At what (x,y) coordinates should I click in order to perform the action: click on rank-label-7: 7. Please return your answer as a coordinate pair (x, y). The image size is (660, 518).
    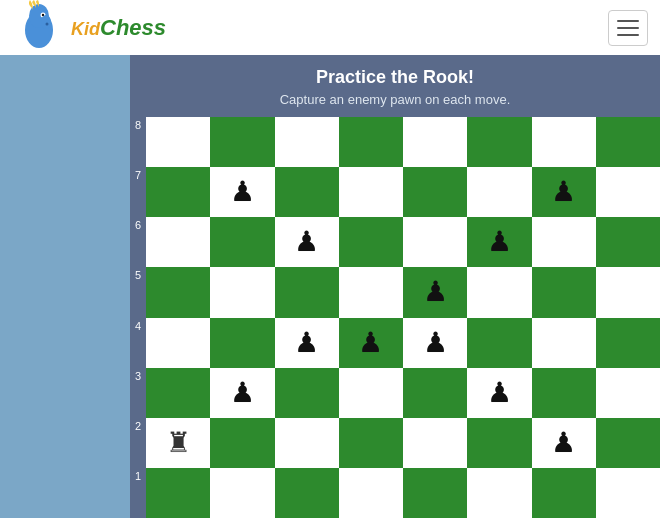
    Looking at the image, I should click on (138, 192).